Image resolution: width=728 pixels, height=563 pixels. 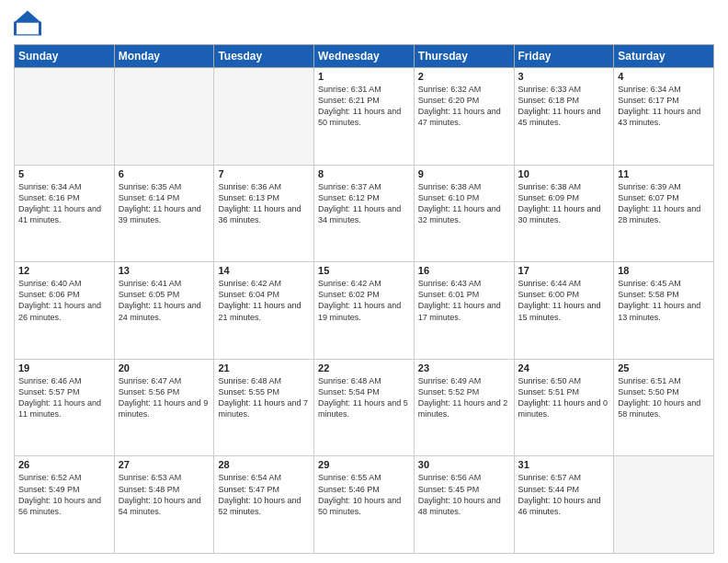 I want to click on day-number: 5, so click(x=64, y=174).